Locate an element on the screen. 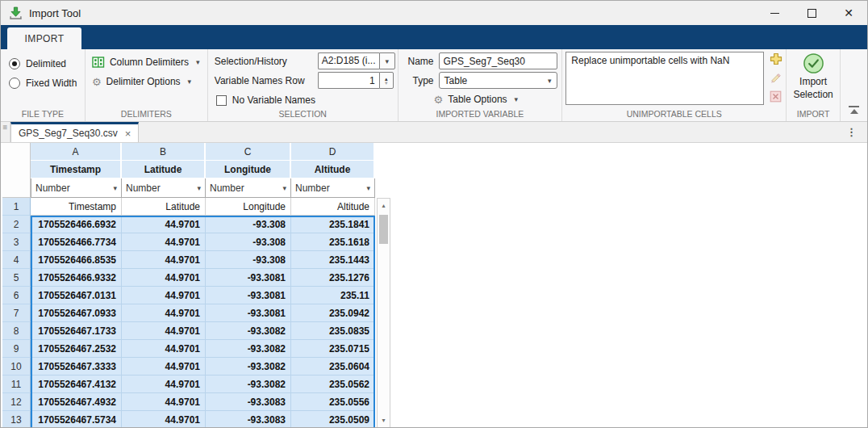 The width and height of the screenshot is (868, 428). cell: 1705526466.7734 is located at coordinates (76, 242).